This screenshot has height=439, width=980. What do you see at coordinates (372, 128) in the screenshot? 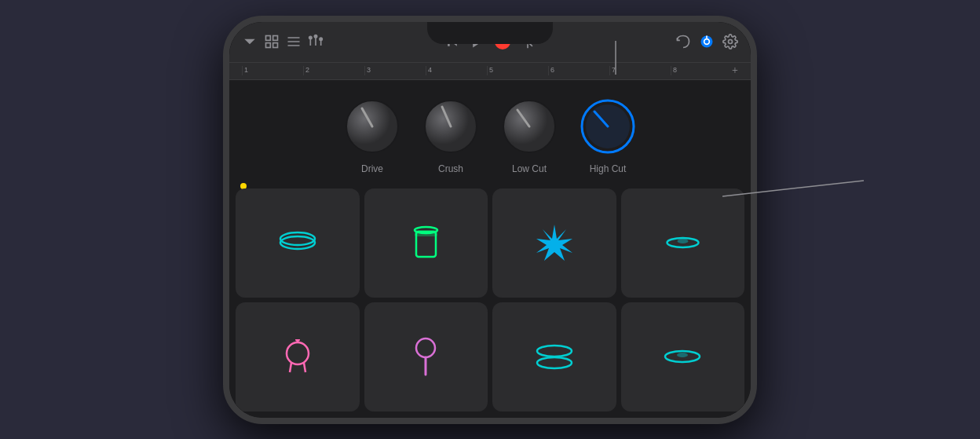
I see `drive-knob` at bounding box center [372, 128].